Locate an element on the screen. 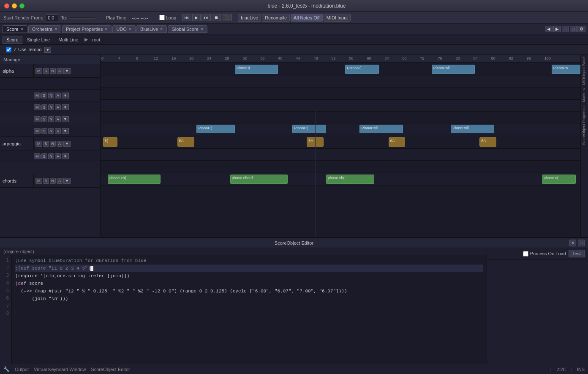  piano-roll-alpha-1d: PianoRo is located at coordinates (566, 69).